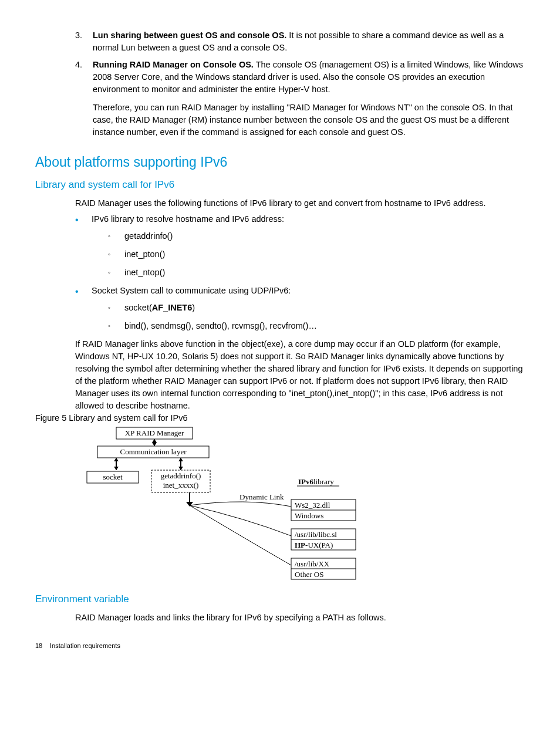 The image size is (560, 746). What do you see at coordinates (316, 255) in the screenshot?
I see `sub-list: getaddrinfo() inet_pton() inet_ntop()` at bounding box center [316, 255].